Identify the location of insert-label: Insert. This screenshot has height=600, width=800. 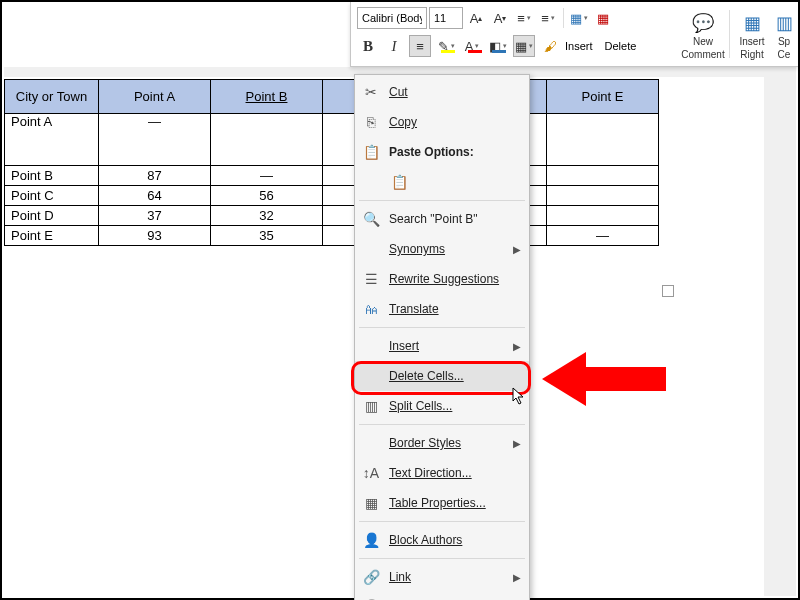
(579, 46).